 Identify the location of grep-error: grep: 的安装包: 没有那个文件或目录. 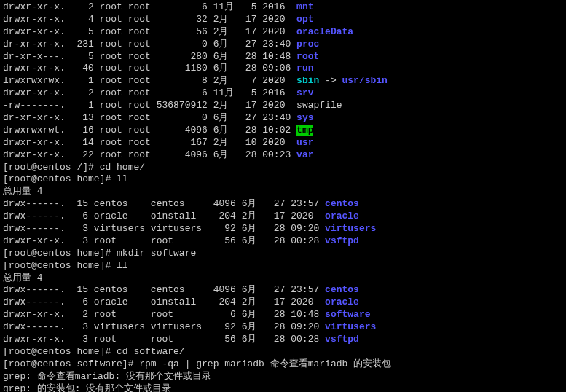
(283, 388).